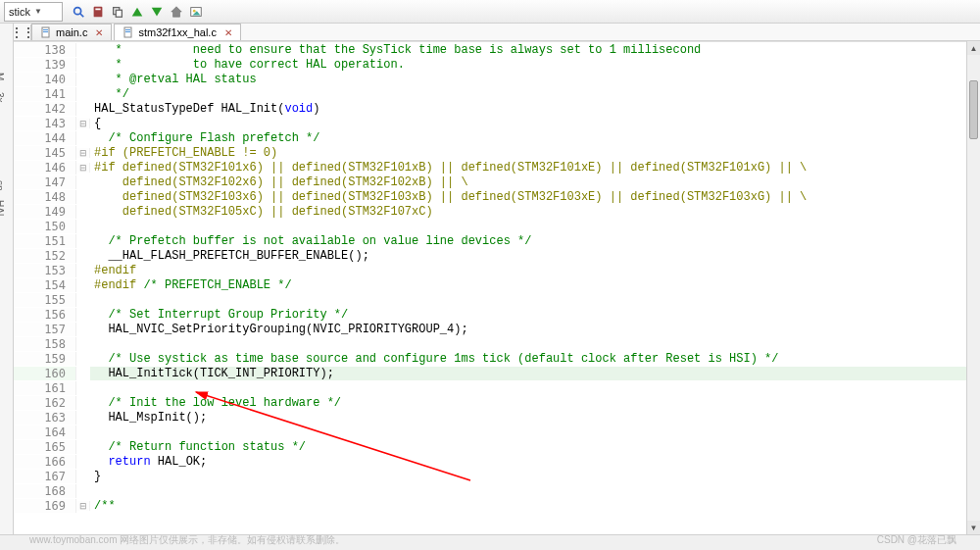 Image resolution: width=980 pixels, height=550 pixels. Describe the element at coordinates (528, 241) in the screenshot. I see `code-text: /* Prefetch buffer is not available on v…` at that location.